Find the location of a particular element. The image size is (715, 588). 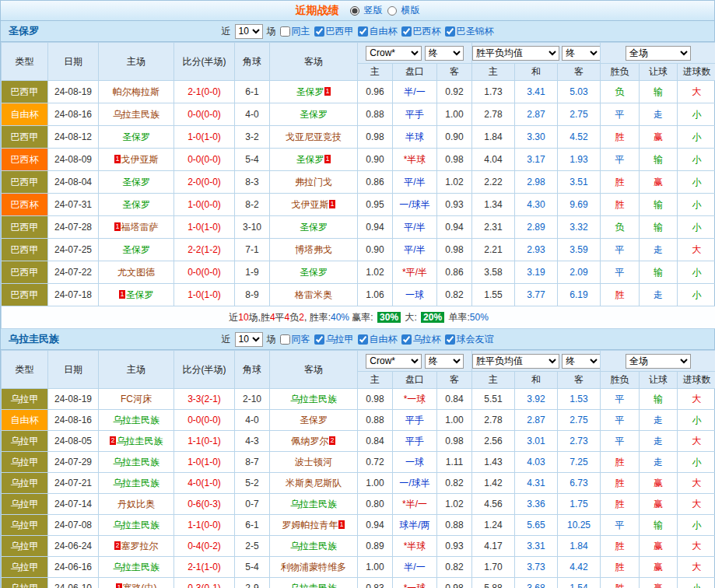

handicap-line: 平手 is located at coordinates (415, 115).